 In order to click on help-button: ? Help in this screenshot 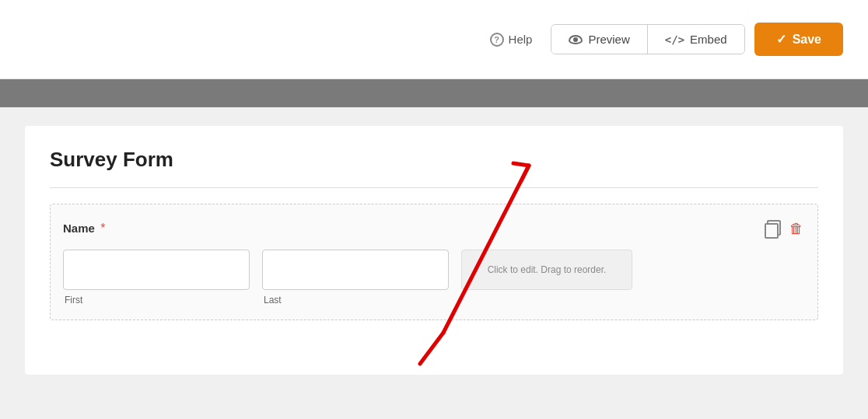, I will do `click(512, 40)`.